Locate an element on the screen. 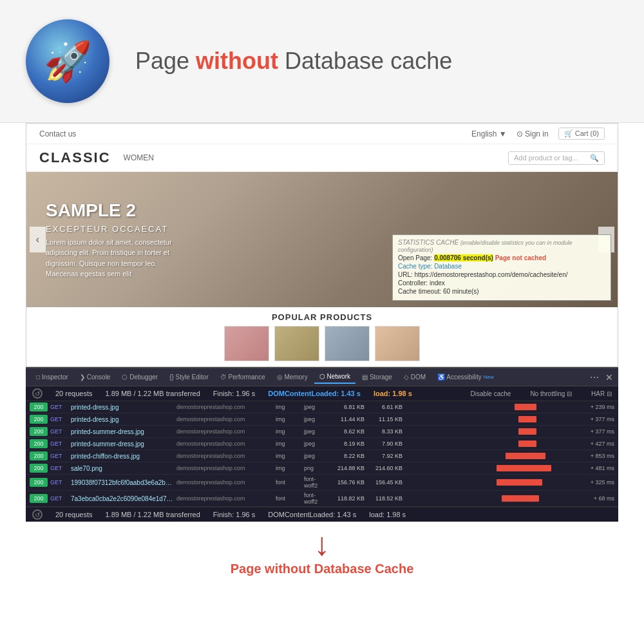  search-placeholder: Add product or tag... is located at coordinates (546, 158).